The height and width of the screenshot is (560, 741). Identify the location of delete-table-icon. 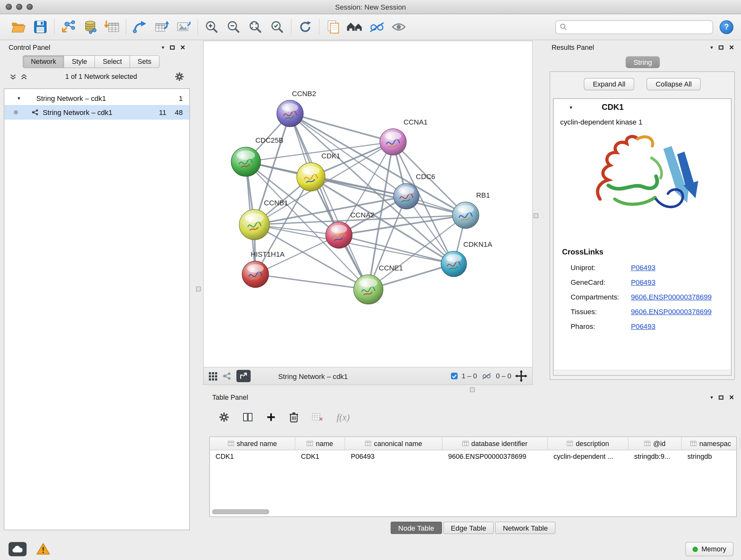
(318, 417).